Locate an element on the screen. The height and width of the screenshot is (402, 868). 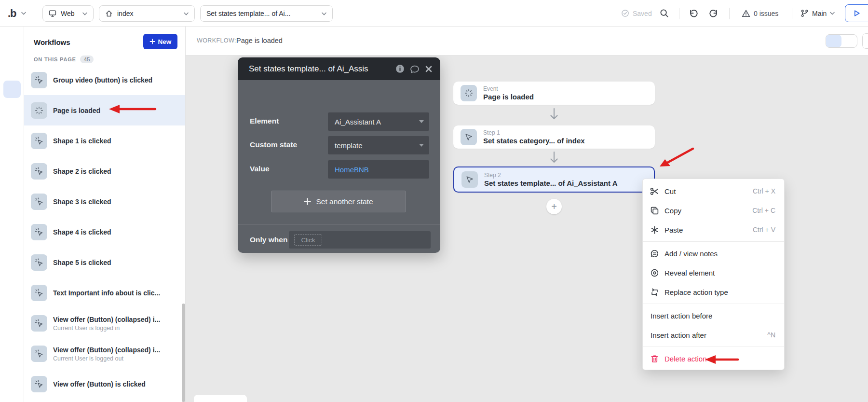
workflow-item-title: Page is loaded is located at coordinates (77, 111).